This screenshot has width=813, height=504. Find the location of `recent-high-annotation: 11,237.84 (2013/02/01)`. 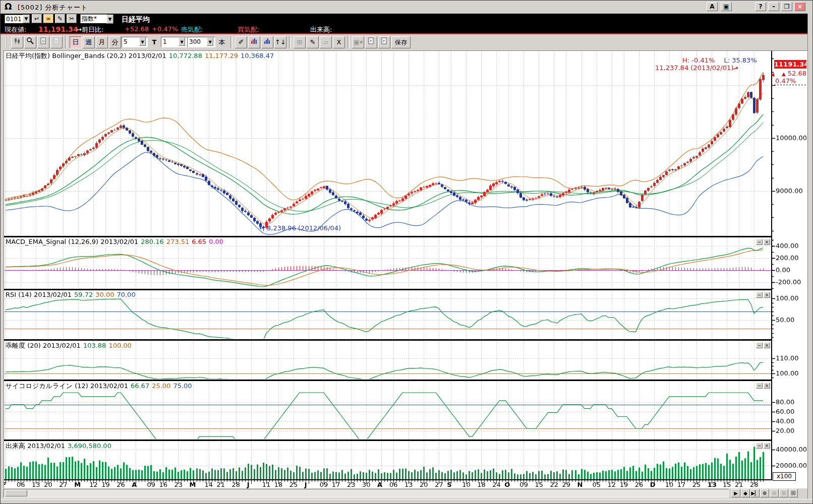

recent-high-annotation: 11,237.84 (2013/02/01) is located at coordinates (694, 68).